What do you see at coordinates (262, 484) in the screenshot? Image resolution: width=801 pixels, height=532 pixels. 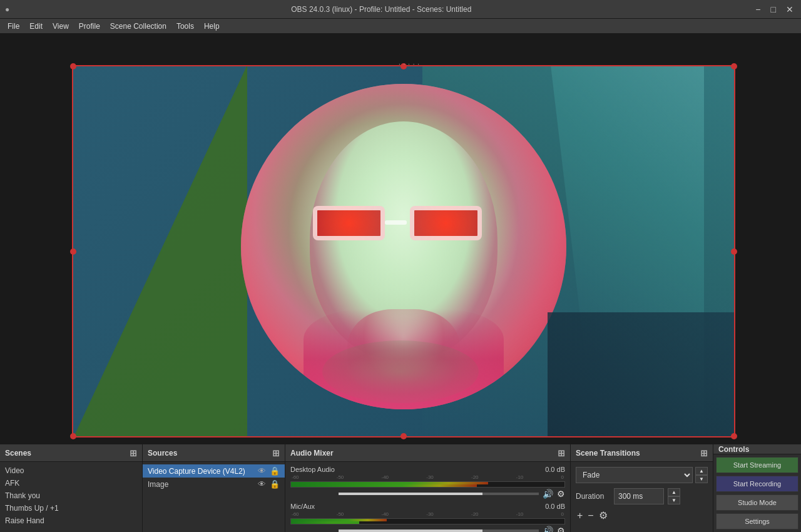 I see `eye-icon-2: 👁` at bounding box center [262, 484].